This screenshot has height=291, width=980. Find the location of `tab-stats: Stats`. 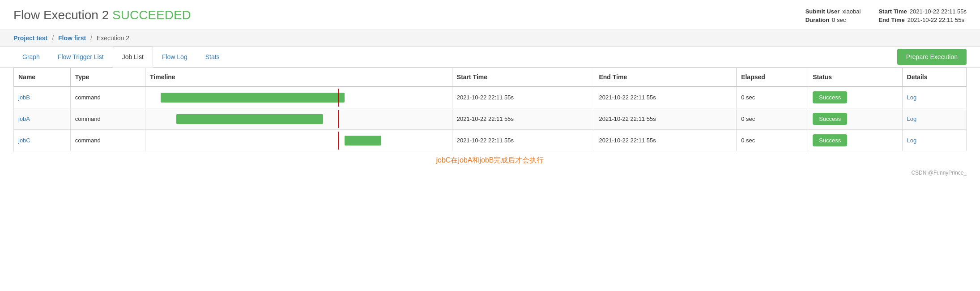

tab-stats: Stats is located at coordinates (213, 57).